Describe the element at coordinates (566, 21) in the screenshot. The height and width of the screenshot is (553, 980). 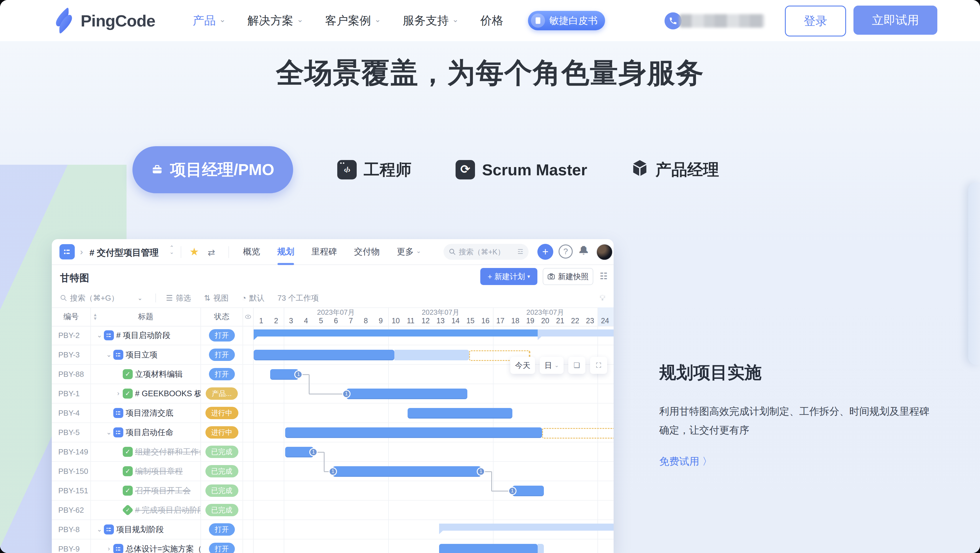
I see `whitepaper-badge: 敏捷白皮书` at that location.